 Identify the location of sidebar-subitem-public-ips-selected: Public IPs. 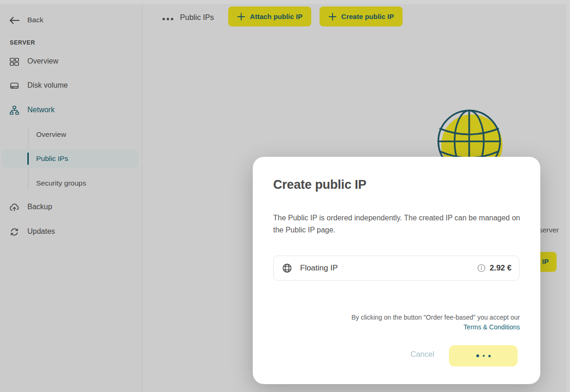
(70, 159).